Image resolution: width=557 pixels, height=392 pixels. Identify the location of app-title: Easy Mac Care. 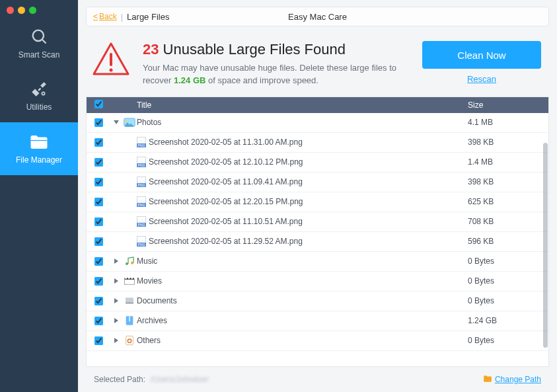
(317, 17).